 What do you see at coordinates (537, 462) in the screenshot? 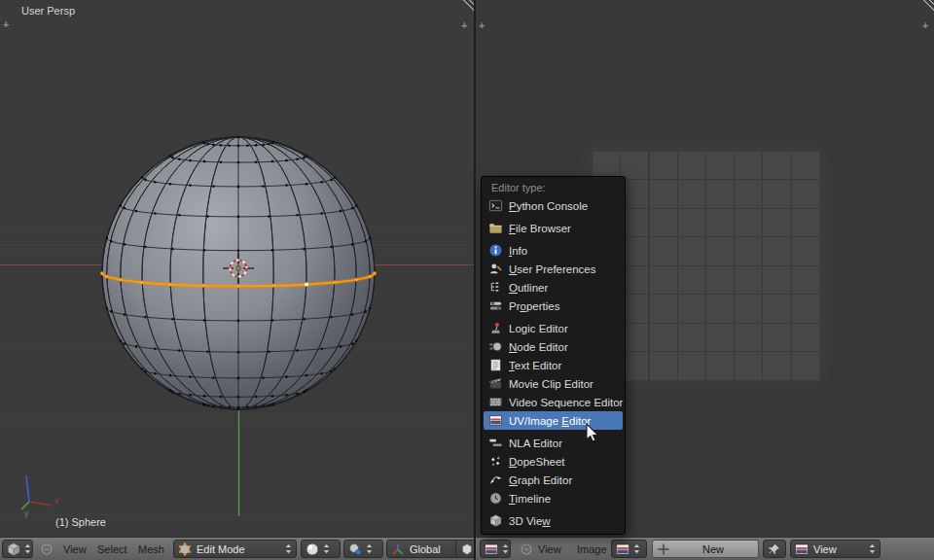
I see `menu-item-label: DopeSheet` at bounding box center [537, 462].